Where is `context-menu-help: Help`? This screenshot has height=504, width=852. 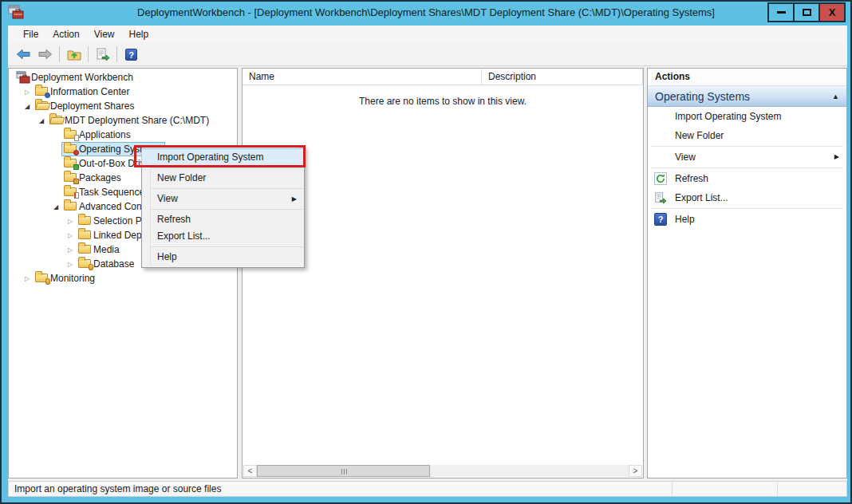
context-menu-help: Help is located at coordinates (223, 257).